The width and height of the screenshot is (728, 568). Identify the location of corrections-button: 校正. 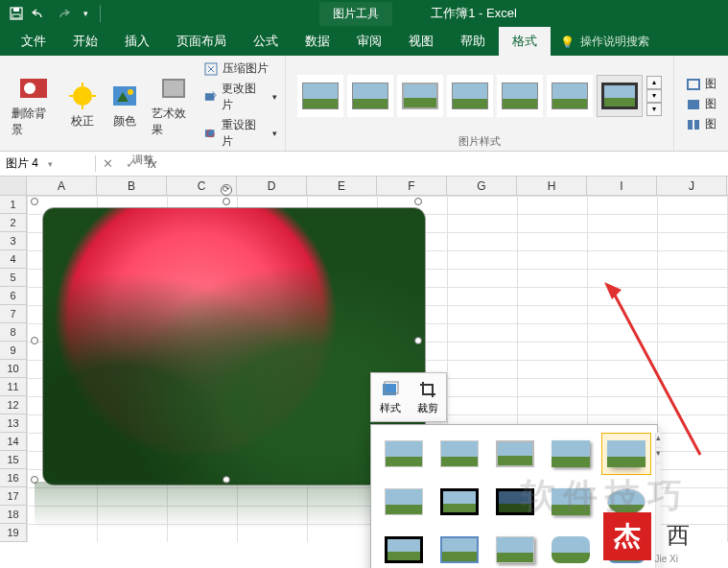
(82, 106).